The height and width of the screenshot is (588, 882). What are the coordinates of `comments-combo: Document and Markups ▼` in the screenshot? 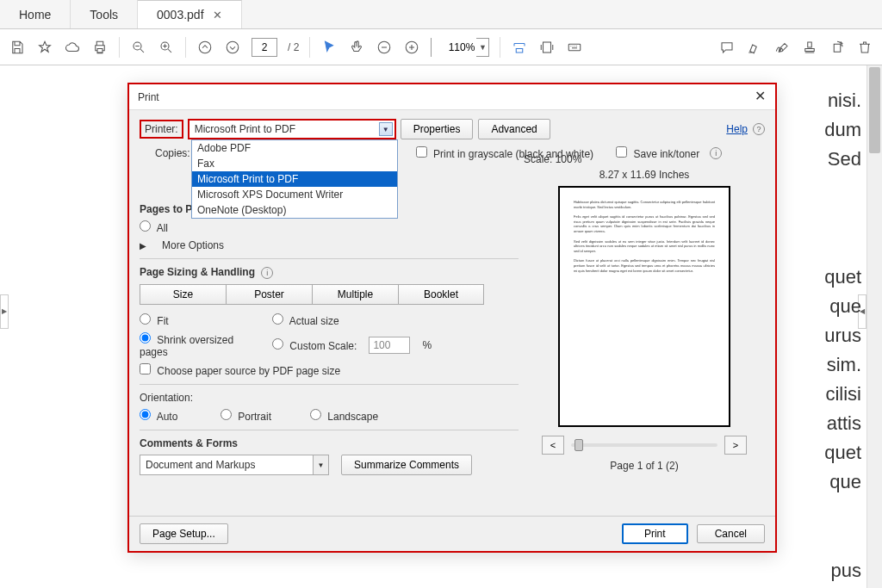 It's located at (234, 465).